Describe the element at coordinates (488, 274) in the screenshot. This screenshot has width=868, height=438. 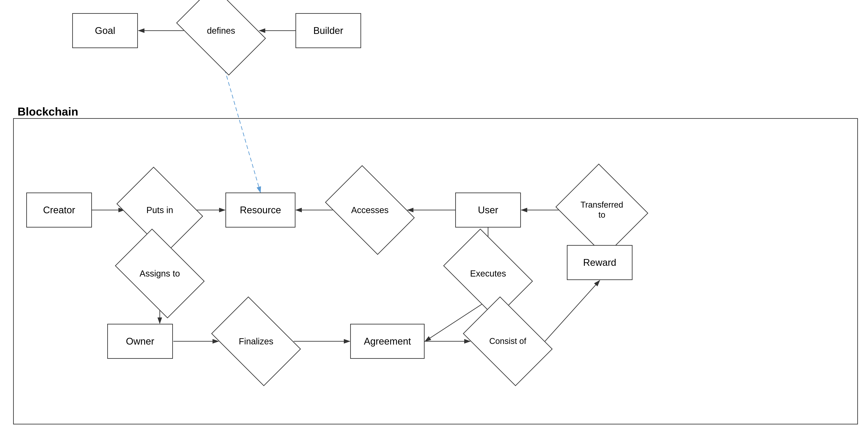
I see `executes-node: Executes` at that location.